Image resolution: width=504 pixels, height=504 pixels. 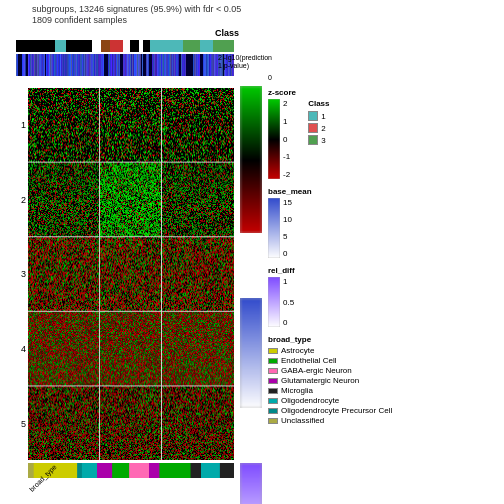 I want to click on class-label-1: 1, so click(x=323, y=116).